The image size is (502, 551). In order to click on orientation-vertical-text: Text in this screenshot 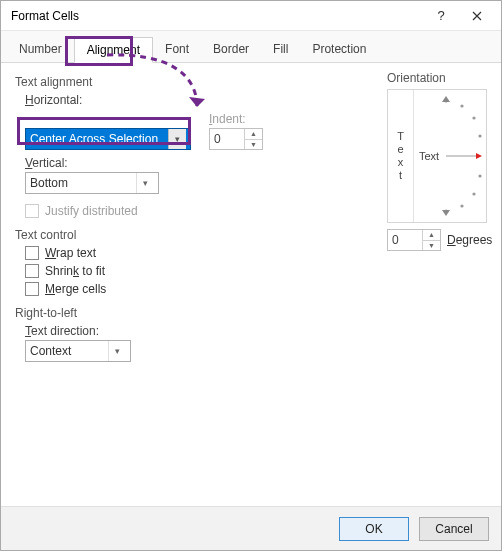, I will do `click(400, 156)`.